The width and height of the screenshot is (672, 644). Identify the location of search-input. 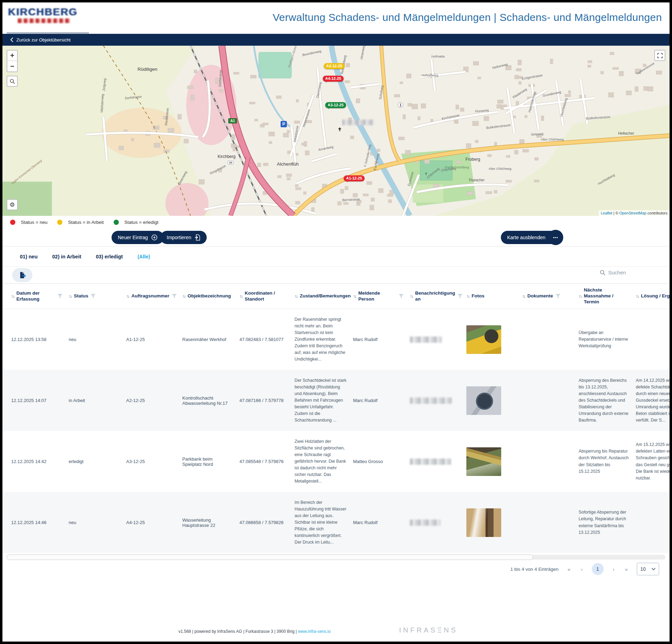
(631, 273).